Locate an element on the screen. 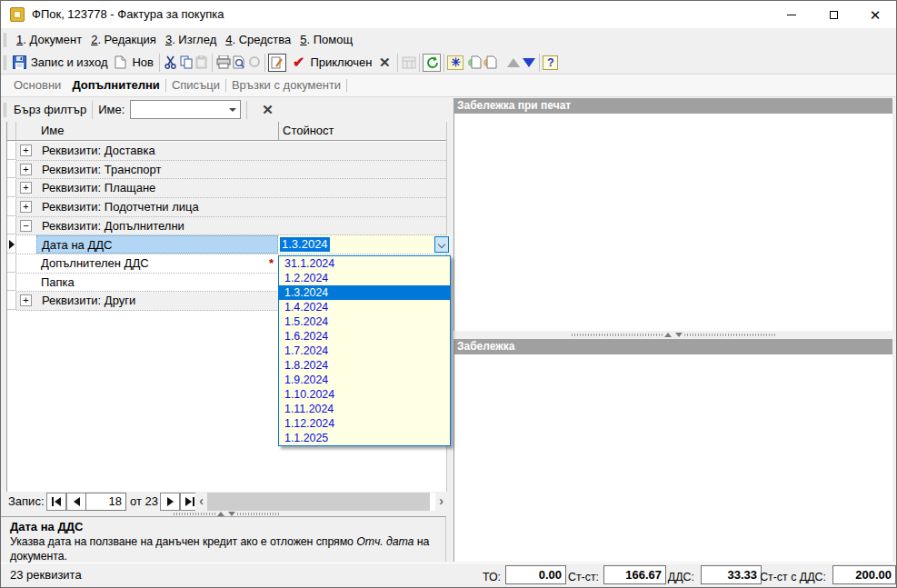 This screenshot has width=897, height=588. page-prev-icon is located at coordinates (474, 63).